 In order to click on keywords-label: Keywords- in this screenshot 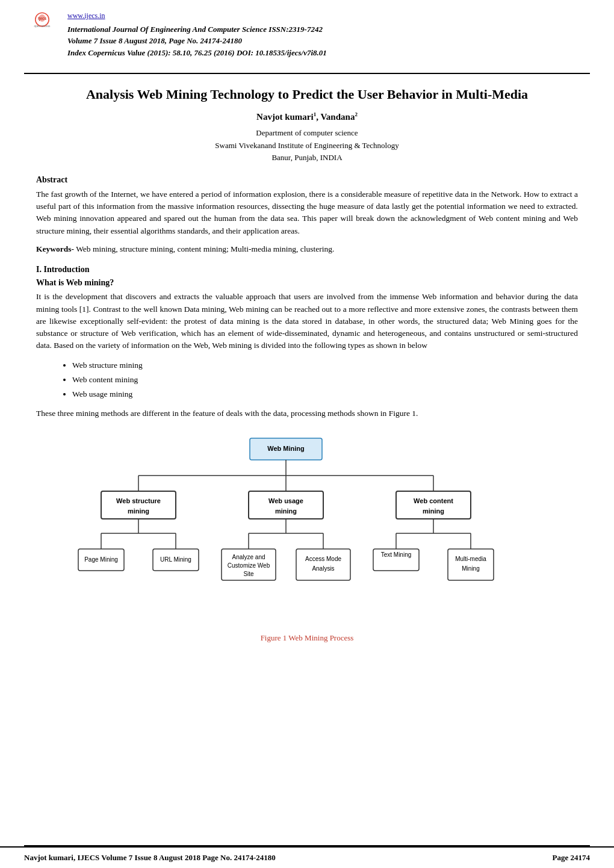, I will do `click(55, 249)`.